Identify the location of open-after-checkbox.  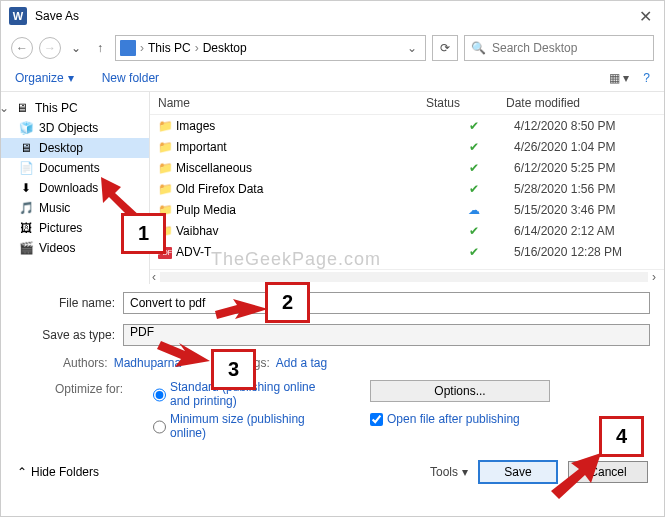
(376, 420).